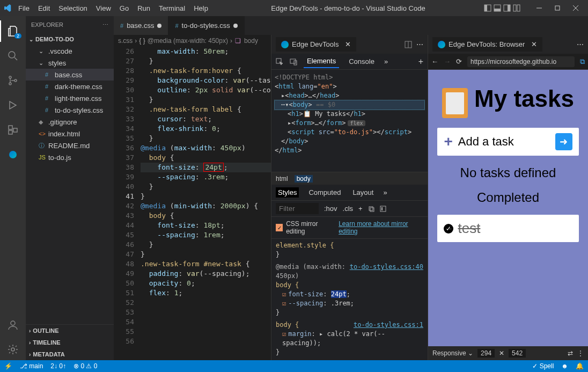 This screenshot has height=372, width=588. Describe the element at coordinates (141, 26) in the screenshot. I see `editor-tab-0: #base.css` at that location.